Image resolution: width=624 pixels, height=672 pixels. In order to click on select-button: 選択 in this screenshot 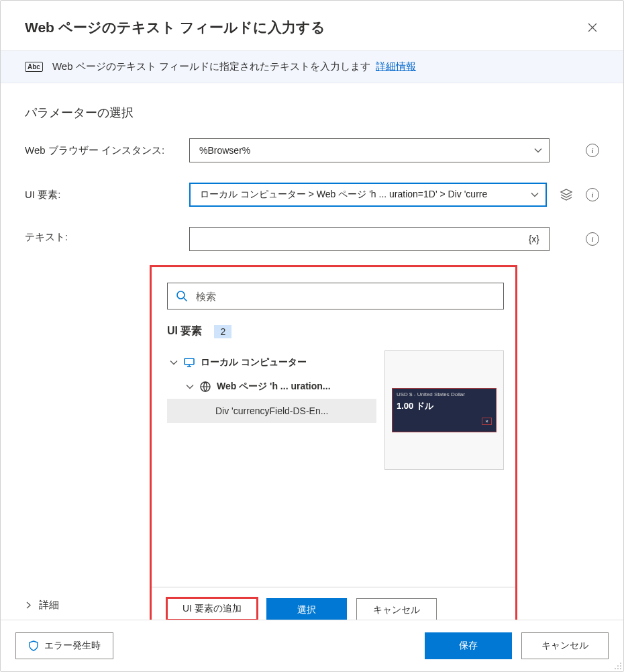, I will do `click(307, 609)`.